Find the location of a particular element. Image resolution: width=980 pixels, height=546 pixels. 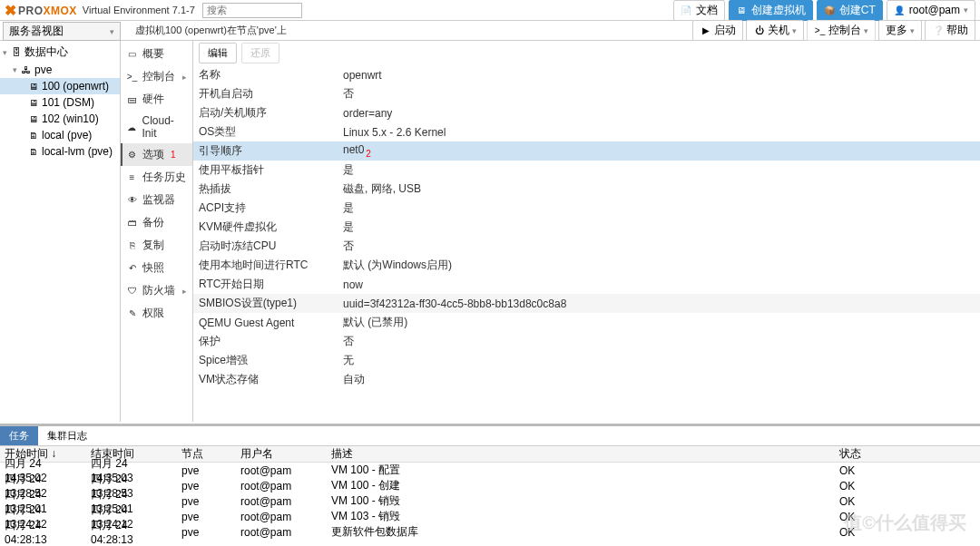

option-row: SMBIOS设置(type1)uuid=3f42312a-ff30-4cc5-8… is located at coordinates (586, 303).